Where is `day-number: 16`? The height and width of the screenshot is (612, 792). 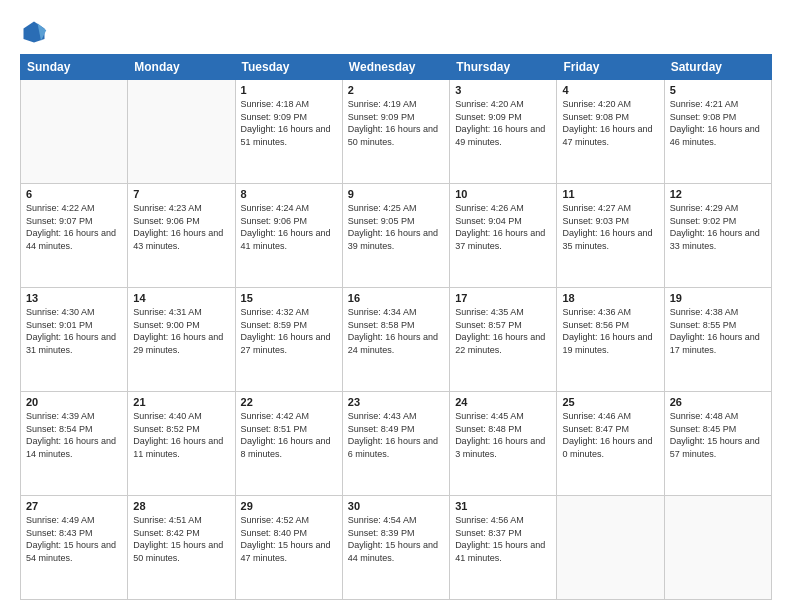 day-number: 16 is located at coordinates (396, 298).